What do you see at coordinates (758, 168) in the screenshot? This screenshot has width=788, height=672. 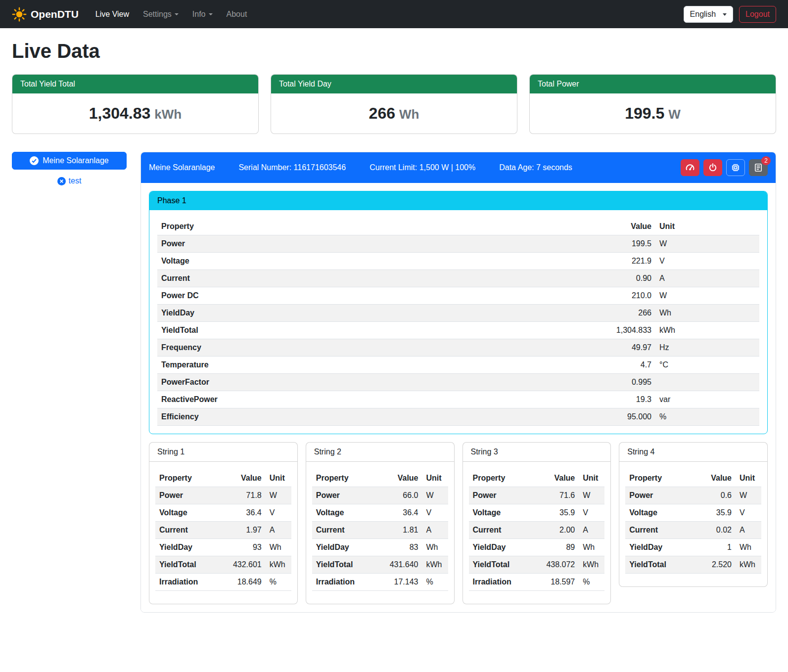 I see `journal-icon` at bounding box center [758, 168].